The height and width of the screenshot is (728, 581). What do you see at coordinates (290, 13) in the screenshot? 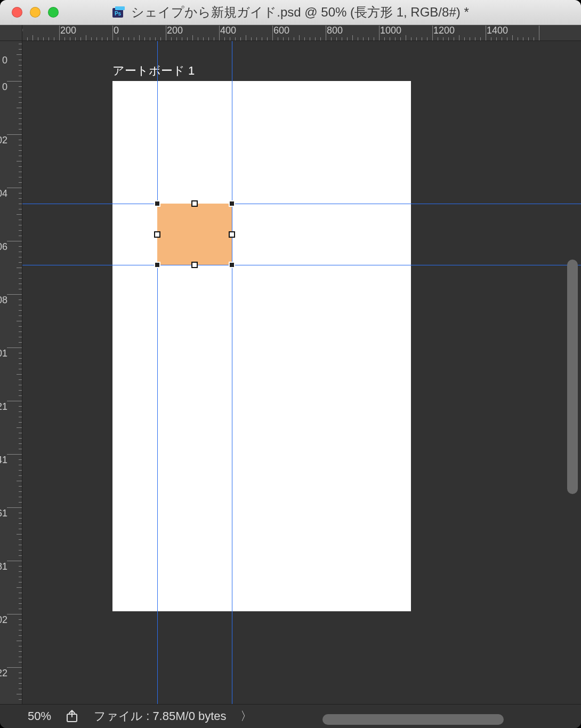
I see `titlebar: Ps シェイプから新規ガイド.psd @ 50% (長方形 1, RGB/8#)…` at bounding box center [290, 13].